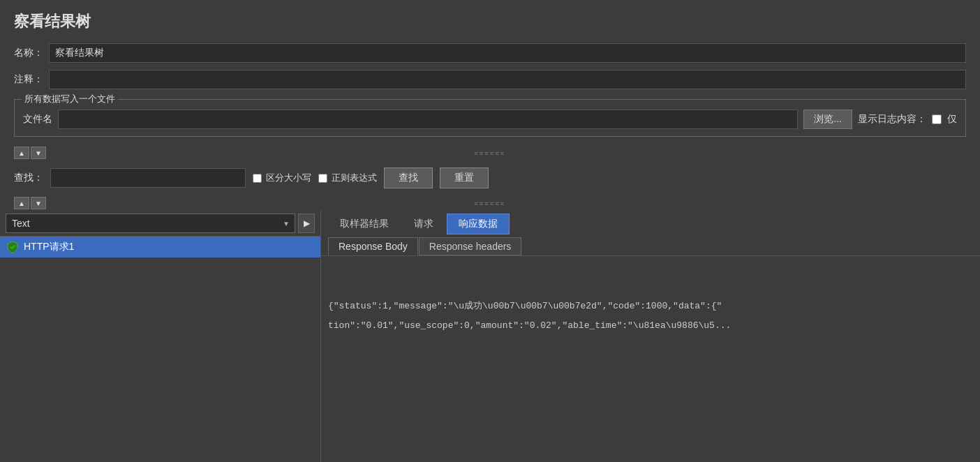 Image resolution: width=980 pixels, height=462 pixels. I want to click on name-input, so click(507, 53).